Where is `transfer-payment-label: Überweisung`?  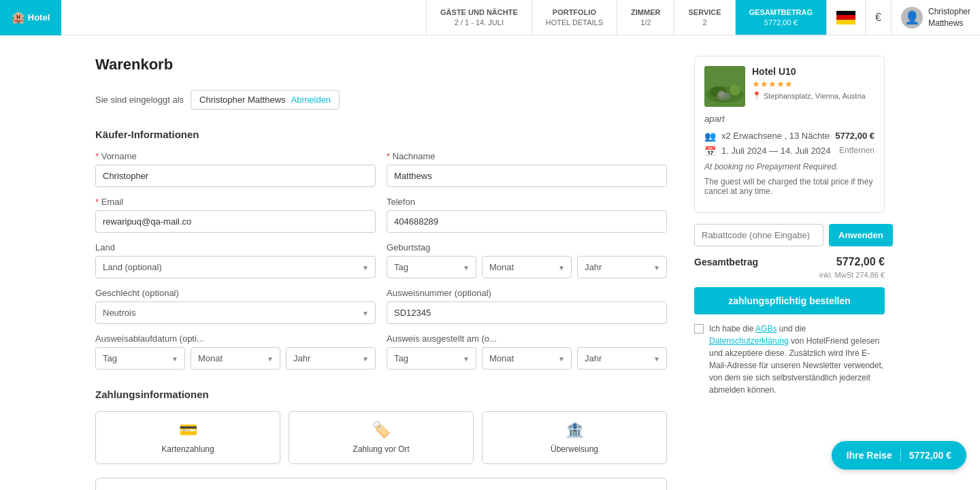 transfer-payment-label: Überweisung is located at coordinates (574, 449).